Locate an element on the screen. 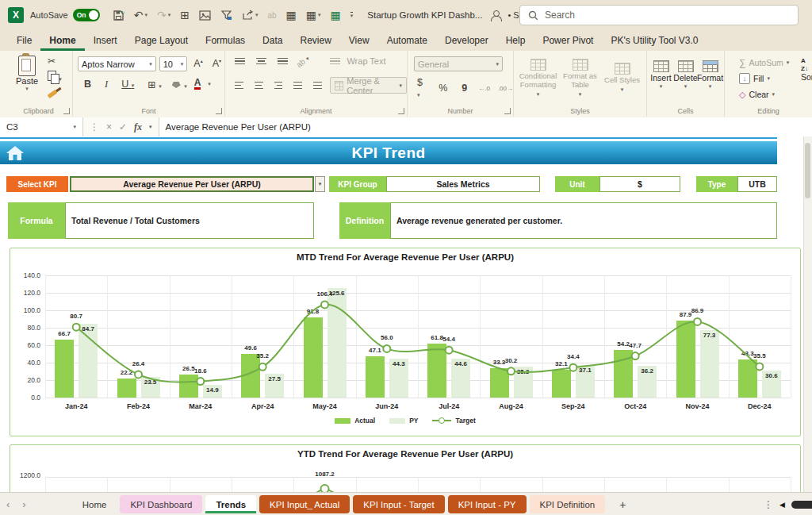 The height and width of the screenshot is (515, 812). increase-indent-icon is located at coordinates (317, 86).